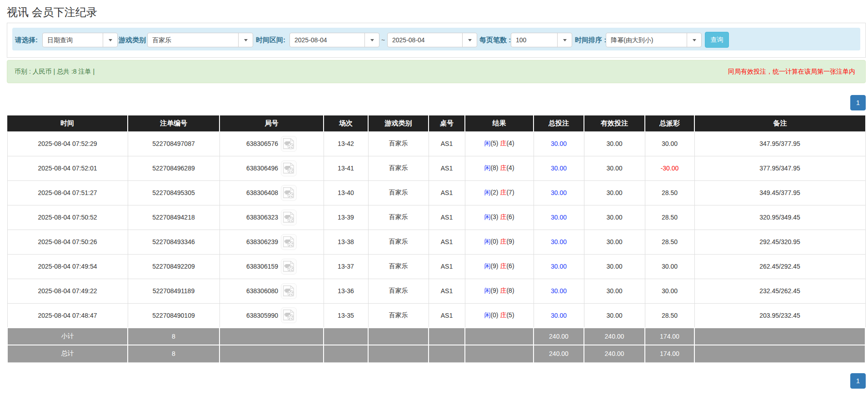  I want to click on table-row: 2025-08-04 07:52:01522708496289638306496…, so click(436, 168).